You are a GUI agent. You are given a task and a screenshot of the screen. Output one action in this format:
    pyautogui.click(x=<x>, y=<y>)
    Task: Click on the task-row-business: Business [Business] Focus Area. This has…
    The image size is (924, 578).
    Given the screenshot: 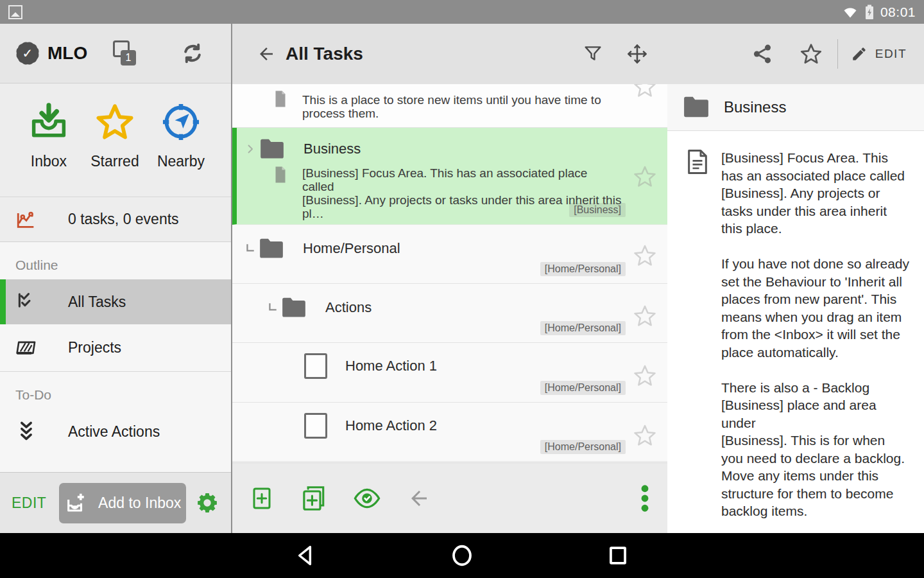 What is the action you would take?
    pyautogui.click(x=450, y=176)
    